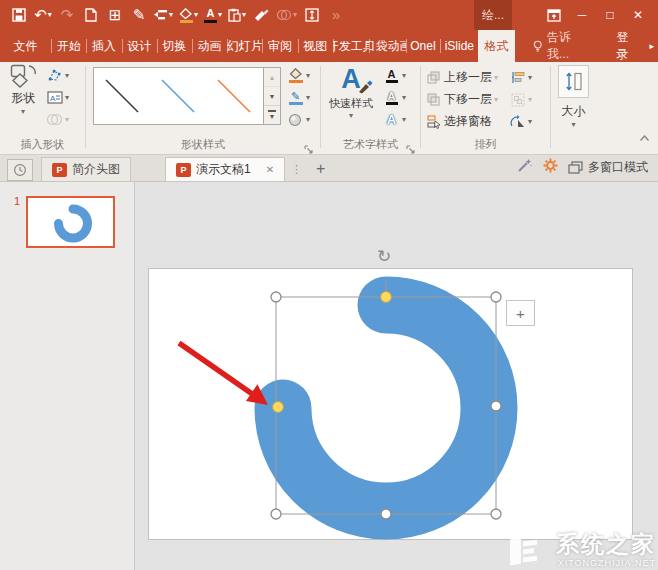  I want to click on format-painter-button, so click(261, 15).